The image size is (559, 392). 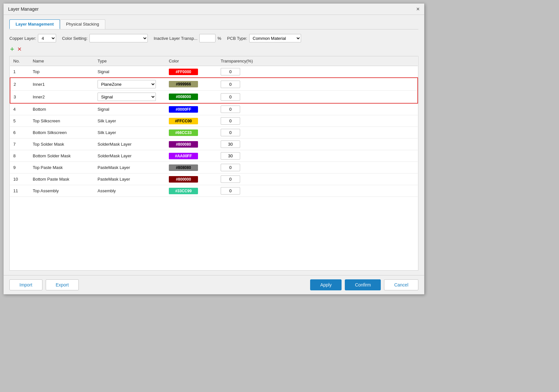 I want to click on cell-no: 3, so click(x=20, y=97).